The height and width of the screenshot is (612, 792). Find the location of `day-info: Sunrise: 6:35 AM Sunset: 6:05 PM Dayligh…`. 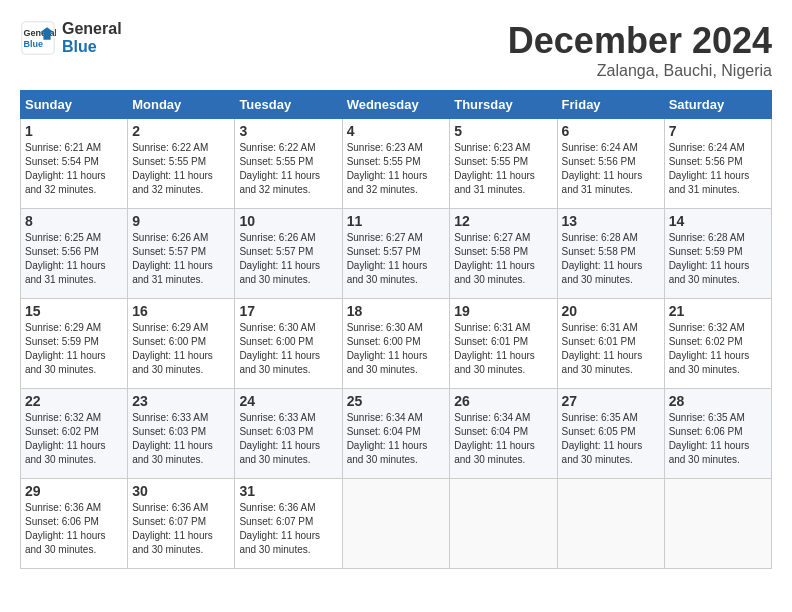

day-info: Sunrise: 6:35 AM Sunset: 6:05 PM Dayligh… is located at coordinates (611, 439).